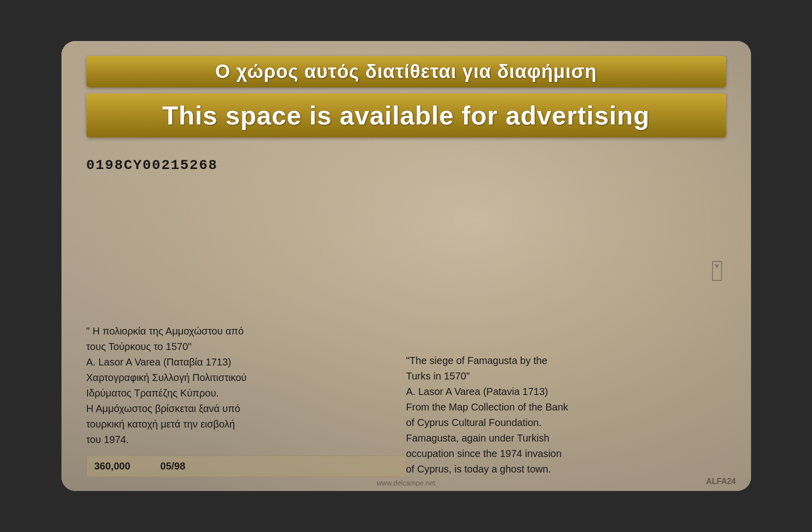  What do you see at coordinates (246, 347) in the screenshot?
I see `text-left-line2: τους Τούρκους το 1570"` at bounding box center [246, 347].